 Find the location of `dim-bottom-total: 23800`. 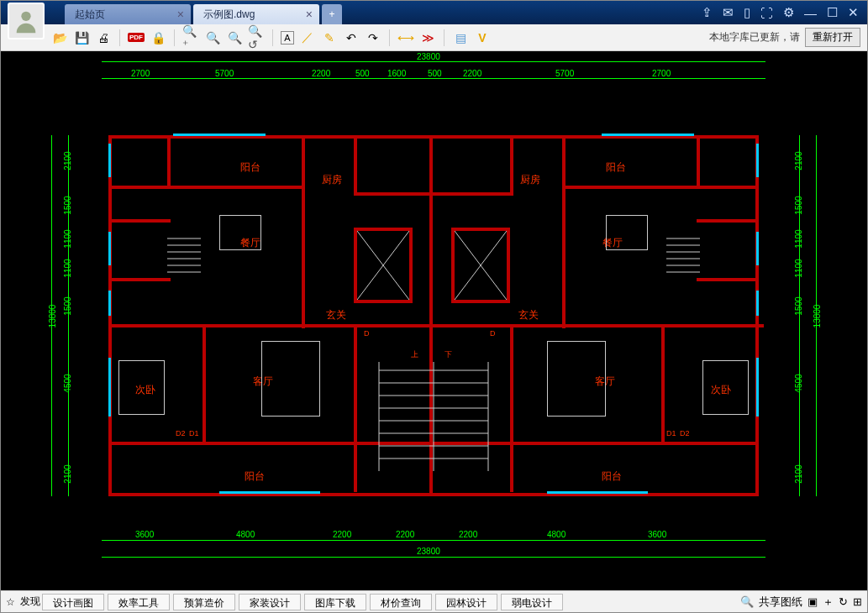

dim-bottom-total: 23800 is located at coordinates (429, 551).